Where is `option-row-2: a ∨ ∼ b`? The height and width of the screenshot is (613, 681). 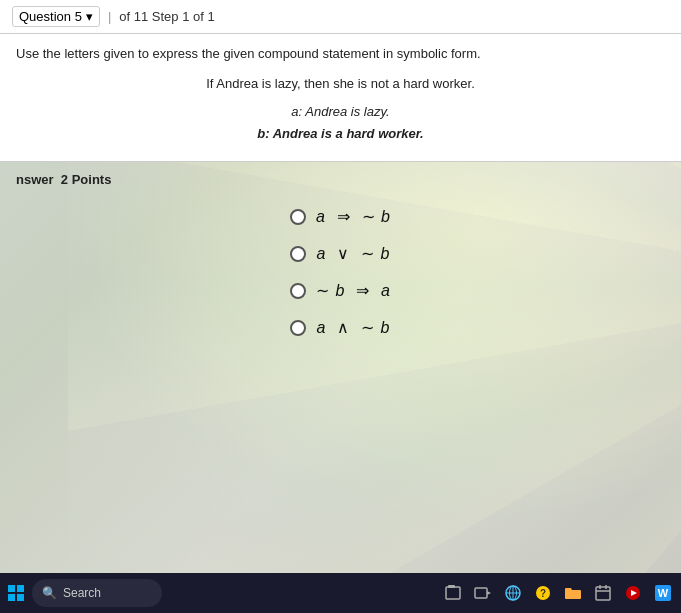
option-row-2: a ∨ ∼ b is located at coordinates (340, 254).